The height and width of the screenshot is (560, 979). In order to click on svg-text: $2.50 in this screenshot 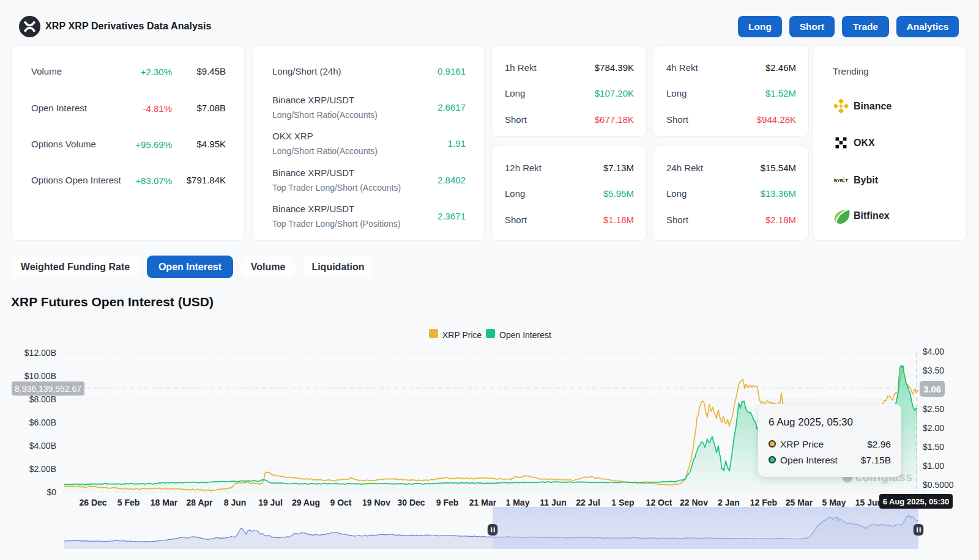, I will do `click(934, 409)`.